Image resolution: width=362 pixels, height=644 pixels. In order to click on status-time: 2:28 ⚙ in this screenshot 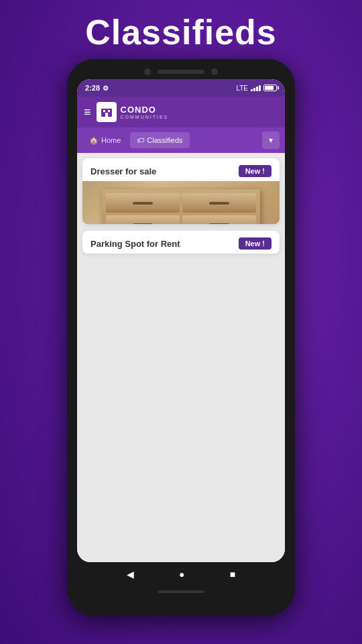, I will do `click(97, 88)`.